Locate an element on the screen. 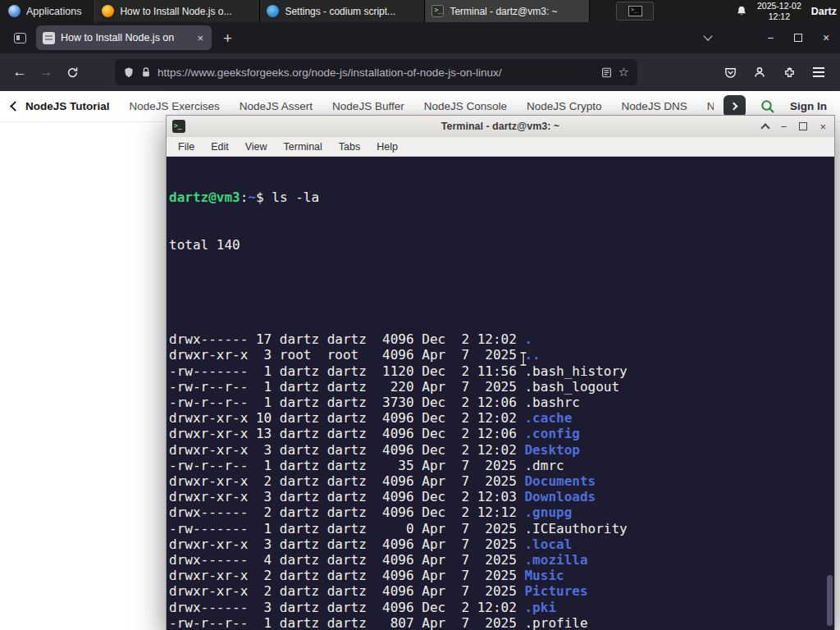  site-nav-link: NodeJS DNS is located at coordinates (655, 107).